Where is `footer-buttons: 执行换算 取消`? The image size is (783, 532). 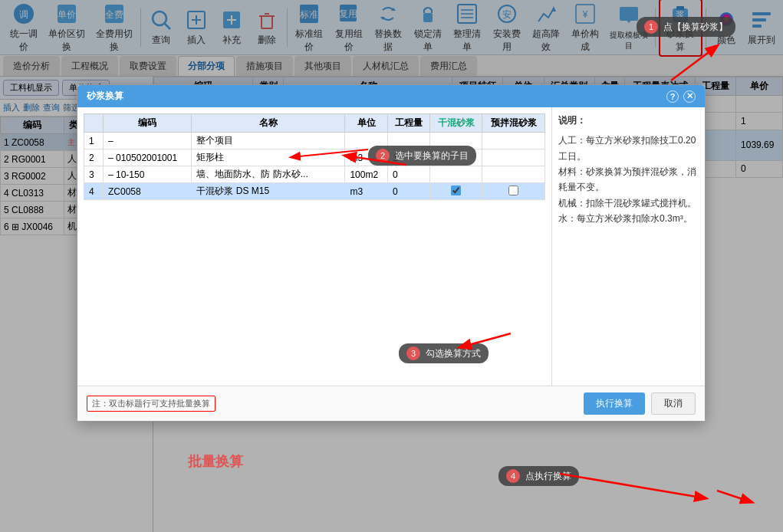 footer-buttons: 执行换算 取消 is located at coordinates (640, 403).